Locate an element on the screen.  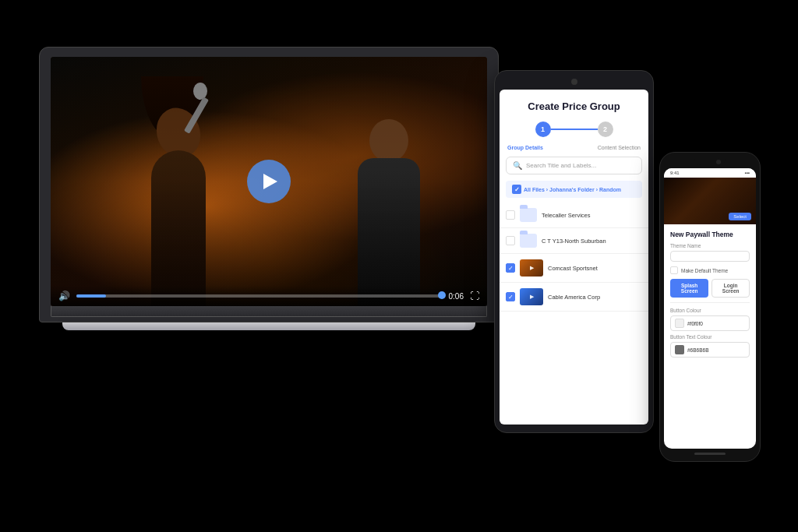
step-1-dot: 1 is located at coordinates (543, 129).